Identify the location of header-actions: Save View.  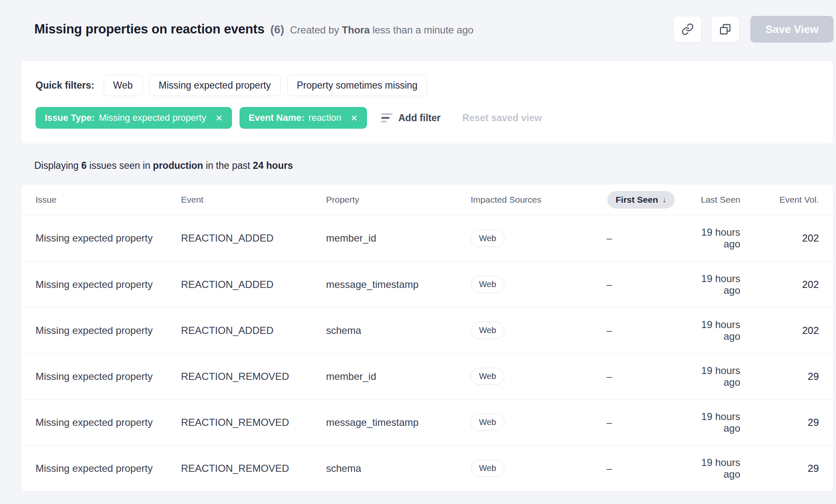
(753, 29).